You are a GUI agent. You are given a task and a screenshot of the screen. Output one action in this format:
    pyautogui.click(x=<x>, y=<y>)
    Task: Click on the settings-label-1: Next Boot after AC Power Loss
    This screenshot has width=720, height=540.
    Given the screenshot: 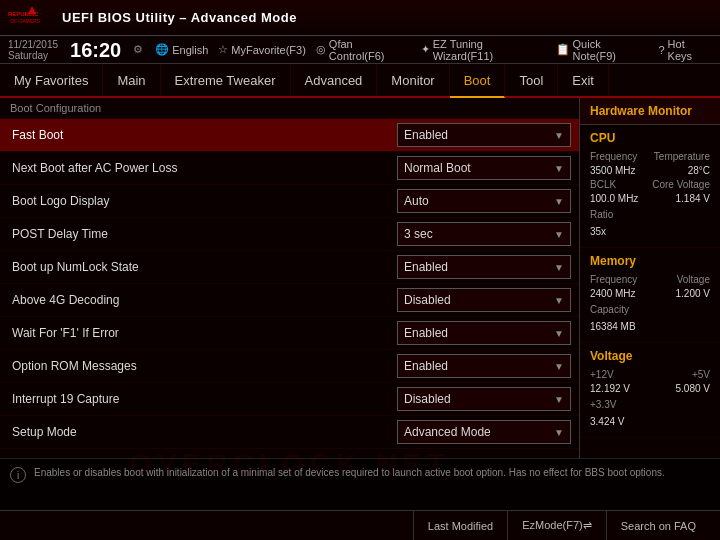 What is the action you would take?
    pyautogui.click(x=194, y=168)
    